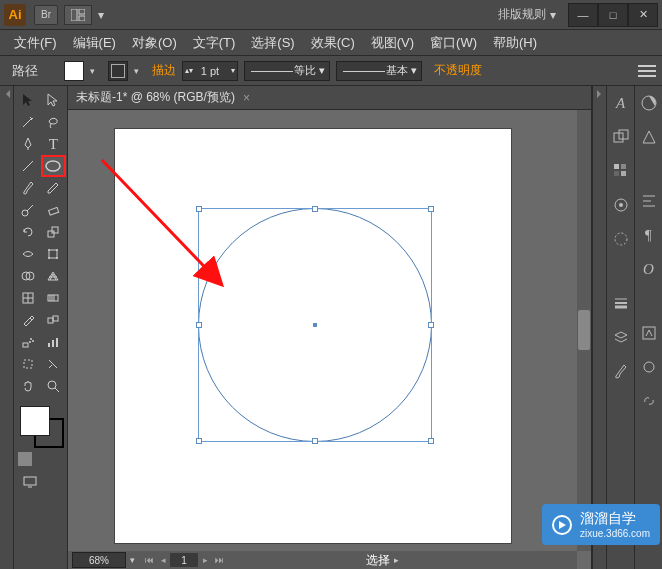  Describe the element at coordinates (136, 560) in the screenshot. I see `zoom-dd-icon: ▾` at that location.